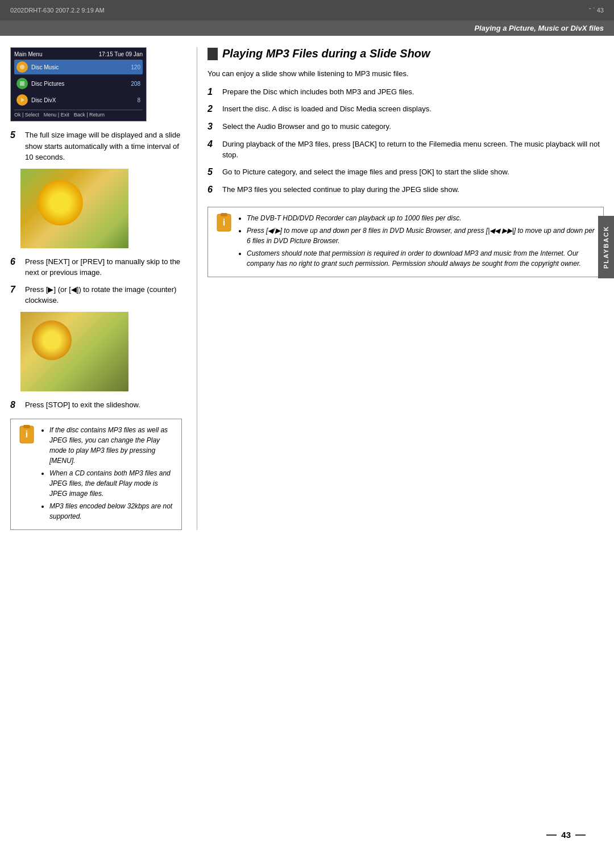  What do you see at coordinates (413, 150) in the screenshot?
I see `right-step-4-text: During playback of the MP3 files, press …` at bounding box center [413, 150].